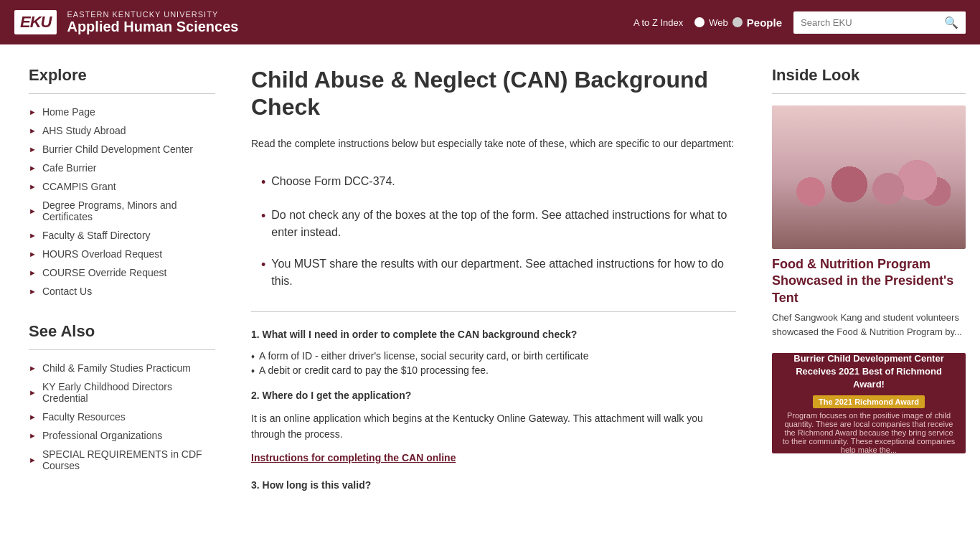  Describe the element at coordinates (869, 93) in the screenshot. I see `inside-look-divider` at that location.